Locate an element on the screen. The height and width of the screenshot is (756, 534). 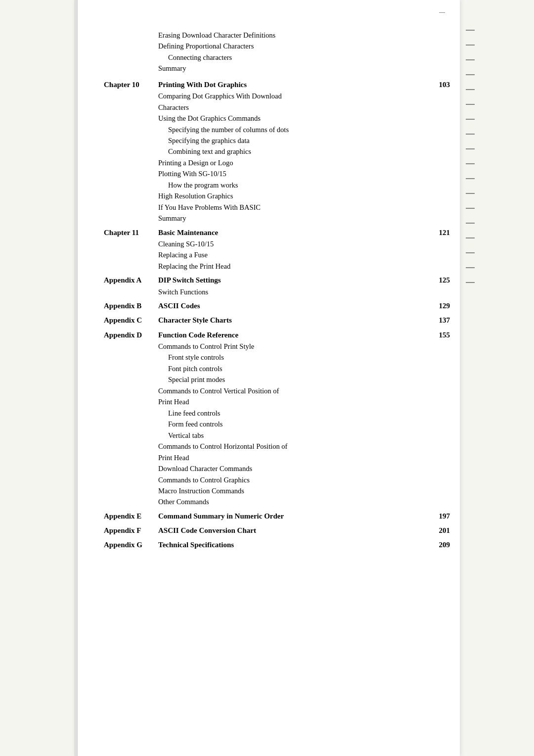
toc-section-content: Printing With Dot GraphicsComparing Dot … is located at coordinates (292, 151).